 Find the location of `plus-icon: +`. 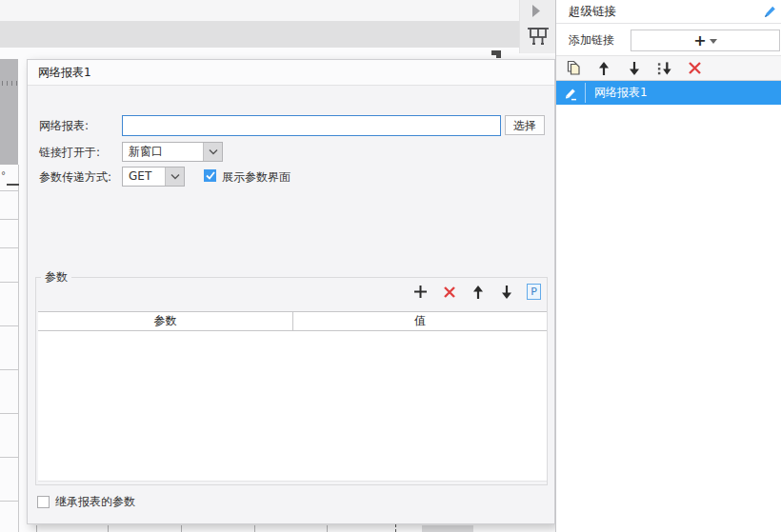

plus-icon: + is located at coordinates (699, 41).